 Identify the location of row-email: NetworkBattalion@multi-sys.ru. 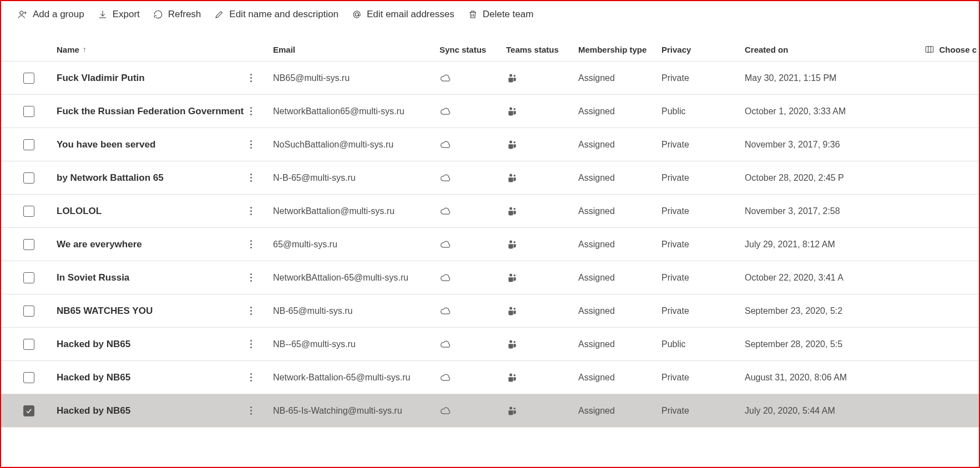
(356, 211).